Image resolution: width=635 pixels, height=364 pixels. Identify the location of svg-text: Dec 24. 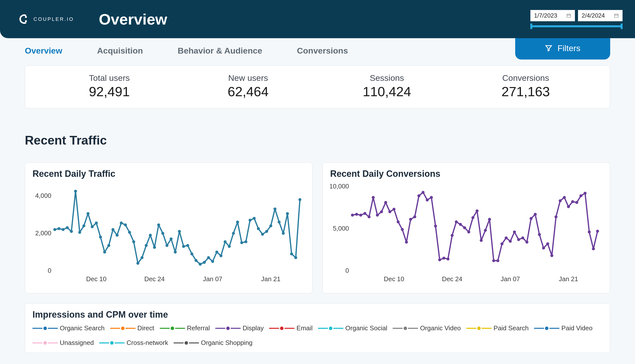
(452, 279).